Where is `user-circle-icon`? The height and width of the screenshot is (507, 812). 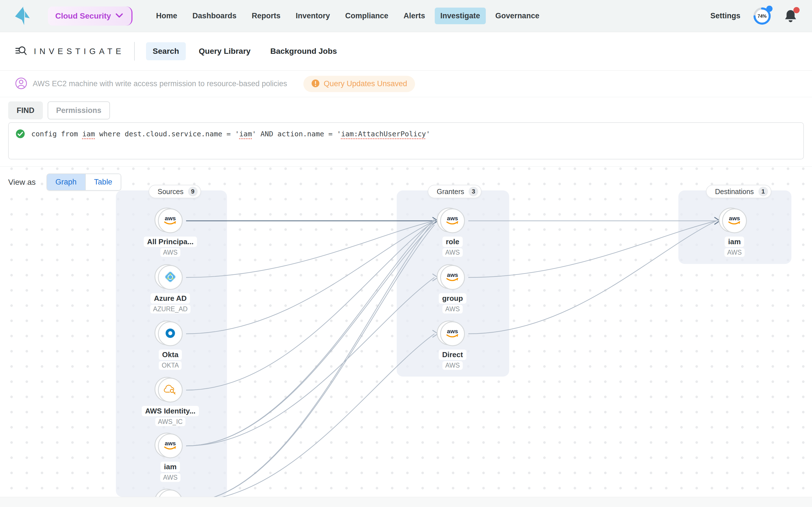
user-circle-icon is located at coordinates (21, 84).